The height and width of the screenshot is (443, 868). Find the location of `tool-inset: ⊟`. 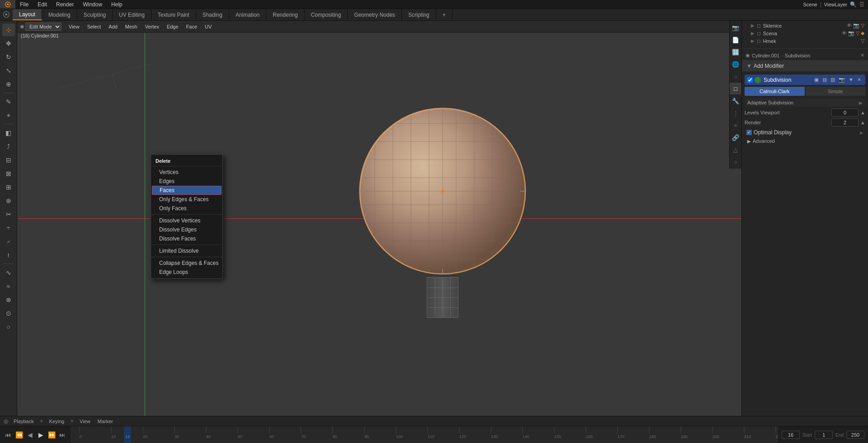

tool-inset: ⊟ is located at coordinates (9, 160).